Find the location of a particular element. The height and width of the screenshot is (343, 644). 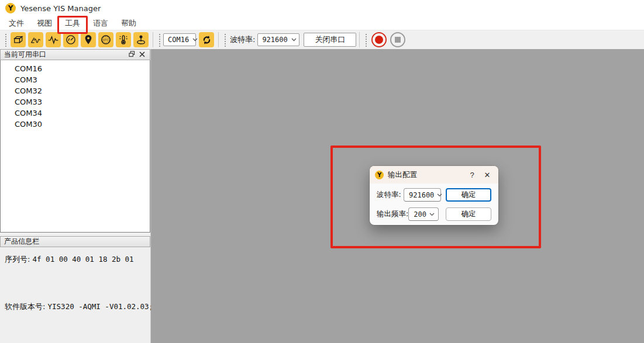

dialog-titlebar: Y 输出配置 ? ✕ is located at coordinates (434, 175).